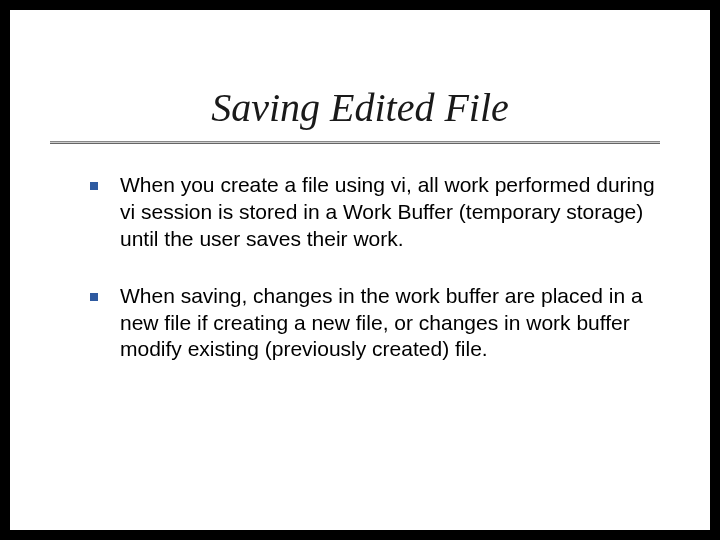 Image resolution: width=720 pixels, height=540 pixels. Describe the element at coordinates (360, 142) in the screenshot. I see `title-underline` at that location.